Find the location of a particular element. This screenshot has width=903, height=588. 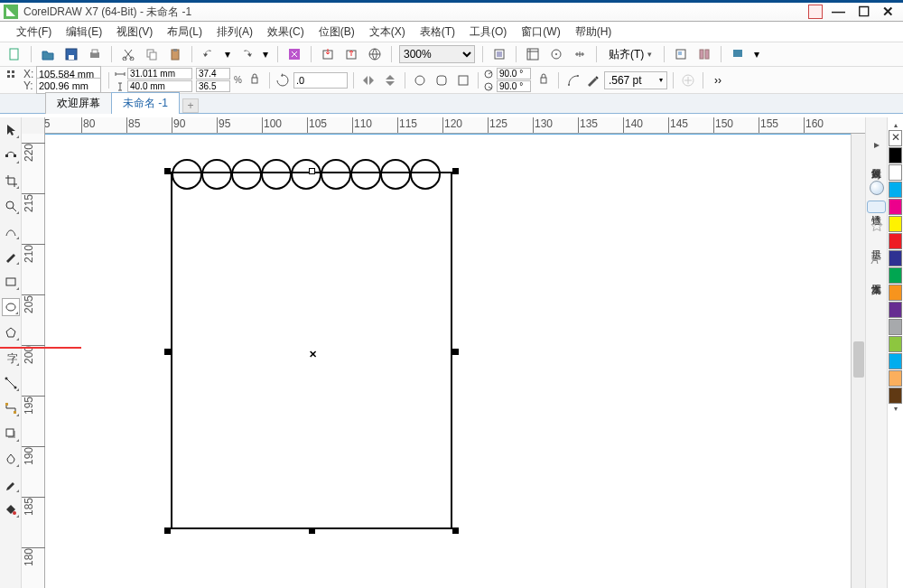

ruler-horizontal: 7580859095100105110115120125130135140145… is located at coordinates (455, 126).